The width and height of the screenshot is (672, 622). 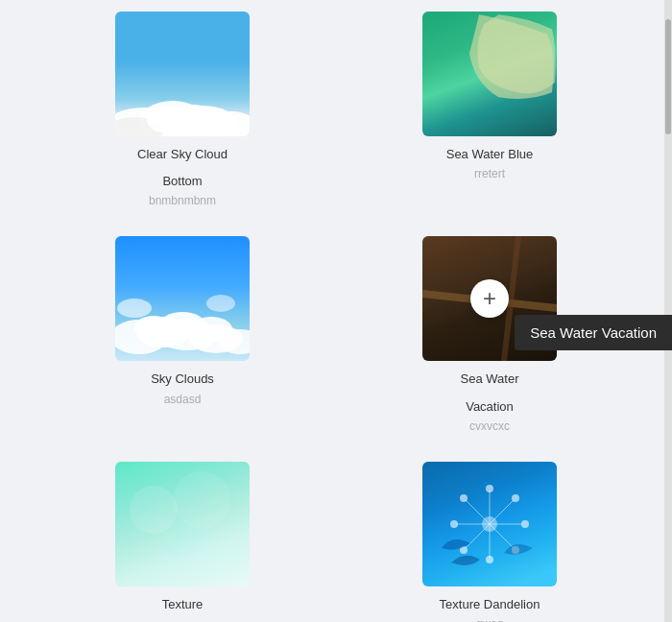 I want to click on scrollbar, so click(x=668, y=311).